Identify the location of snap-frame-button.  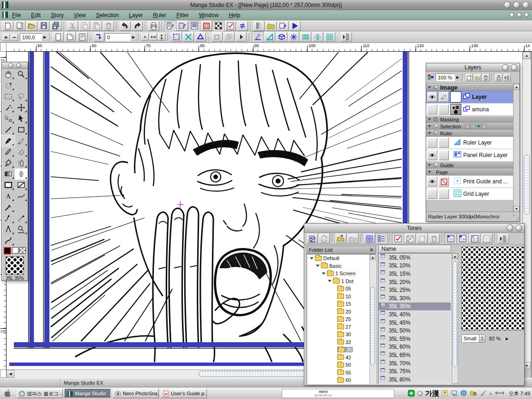
(176, 37).